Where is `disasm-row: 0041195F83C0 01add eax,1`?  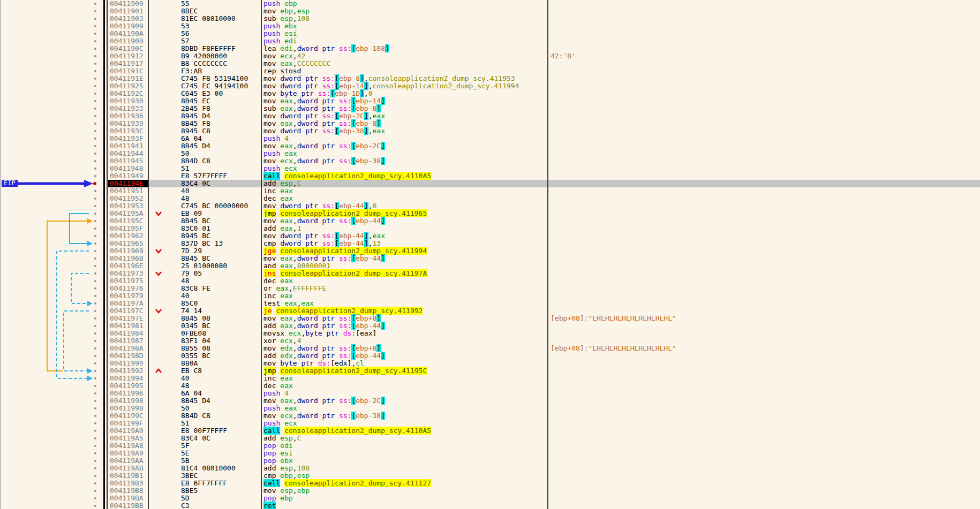 disasm-row: 0041195F83C0 01add eax,1 is located at coordinates (490, 229).